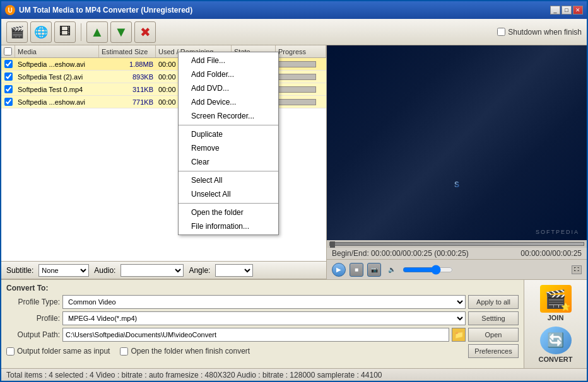  Describe the element at coordinates (17, 32) in the screenshot. I see `add-media-button: 🎬` at that location.